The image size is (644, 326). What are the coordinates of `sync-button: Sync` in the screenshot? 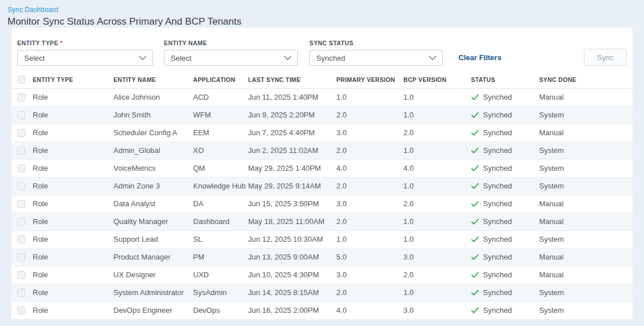 It's located at (605, 57).